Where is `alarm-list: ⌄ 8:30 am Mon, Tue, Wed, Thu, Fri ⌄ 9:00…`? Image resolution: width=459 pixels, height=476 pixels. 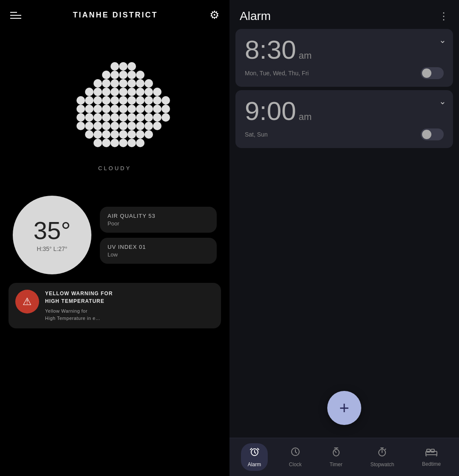
alarm-list: ⌄ 8:30 am Mon, Tue, Wed, Thu, Fri ⌄ 9:00… is located at coordinates (344, 88).